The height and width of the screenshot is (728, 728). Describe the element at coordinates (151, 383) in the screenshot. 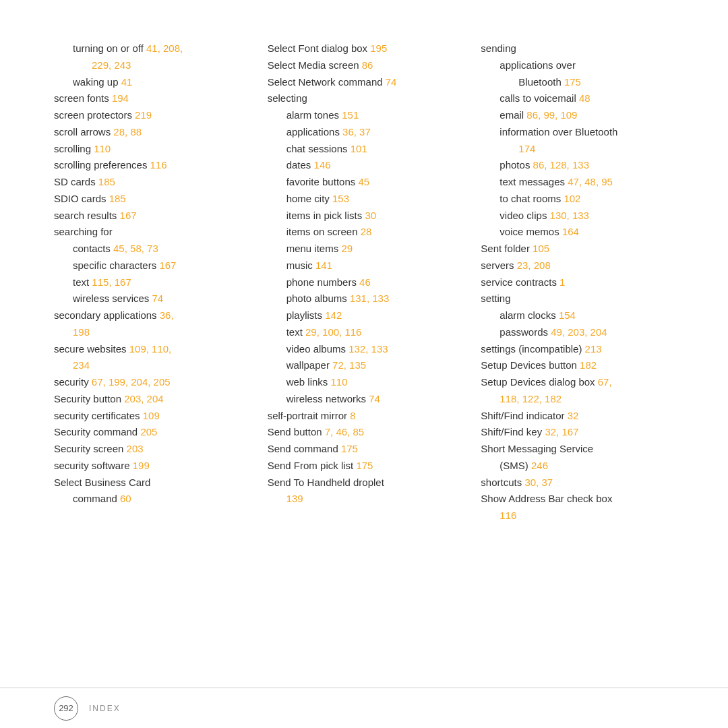

I see `index-entry: security 67, 199, 204, 205` at that location.